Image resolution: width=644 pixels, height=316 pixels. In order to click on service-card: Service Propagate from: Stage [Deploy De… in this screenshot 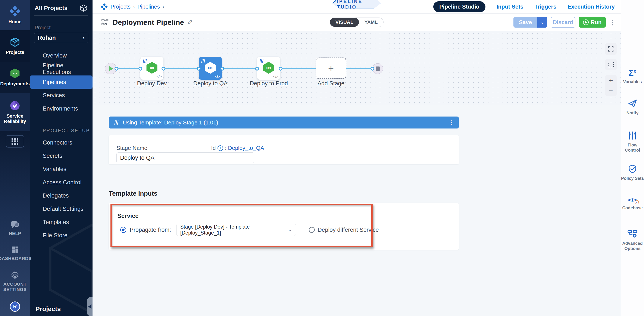, I will do `click(284, 226)`.